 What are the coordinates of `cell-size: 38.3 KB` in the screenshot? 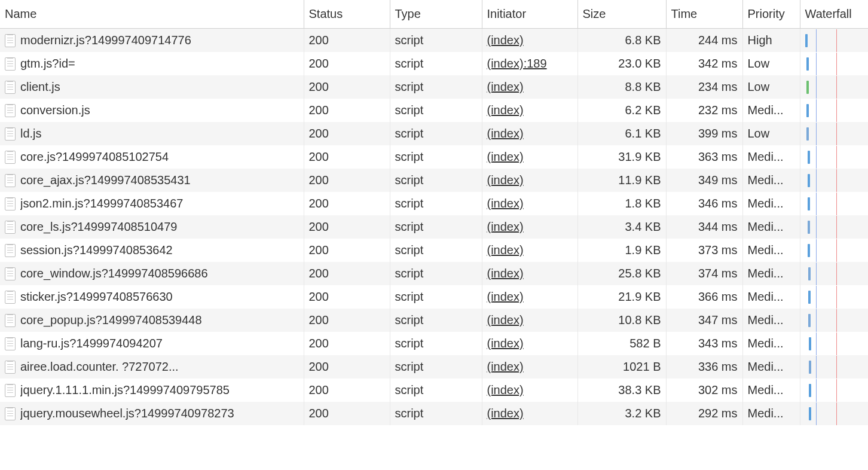 It's located at (622, 390).